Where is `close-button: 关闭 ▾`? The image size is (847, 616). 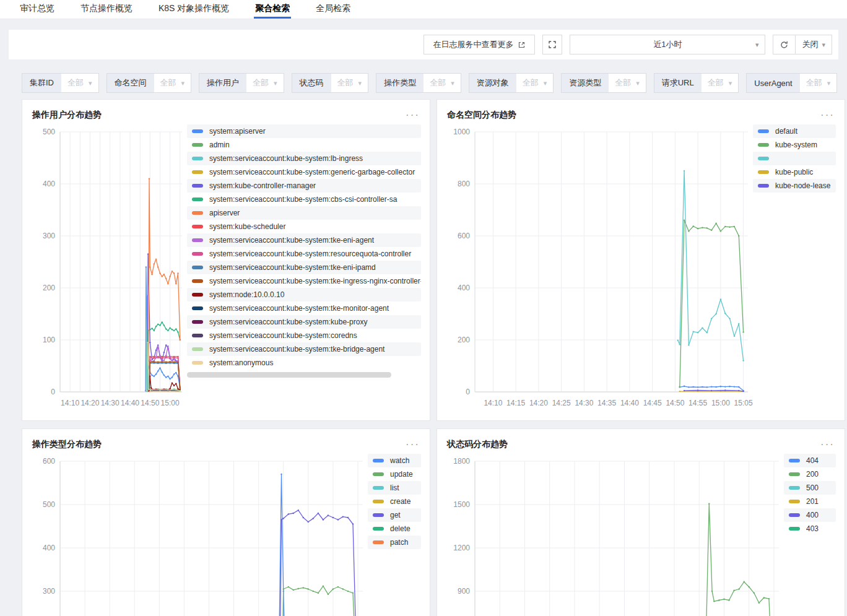 close-button: 关闭 ▾ is located at coordinates (814, 45).